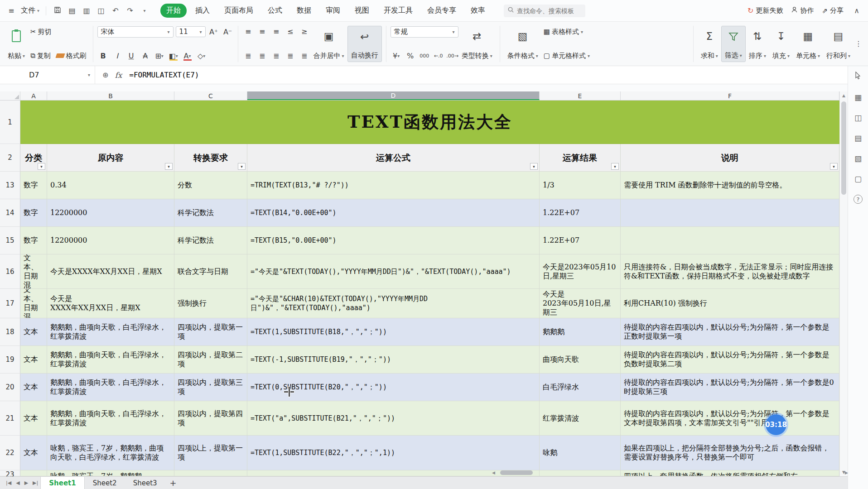 The image size is (868, 489). What do you see at coordinates (580, 213) in the screenshot?
I see `cell-e14: 1.22E+07` at bounding box center [580, 213].